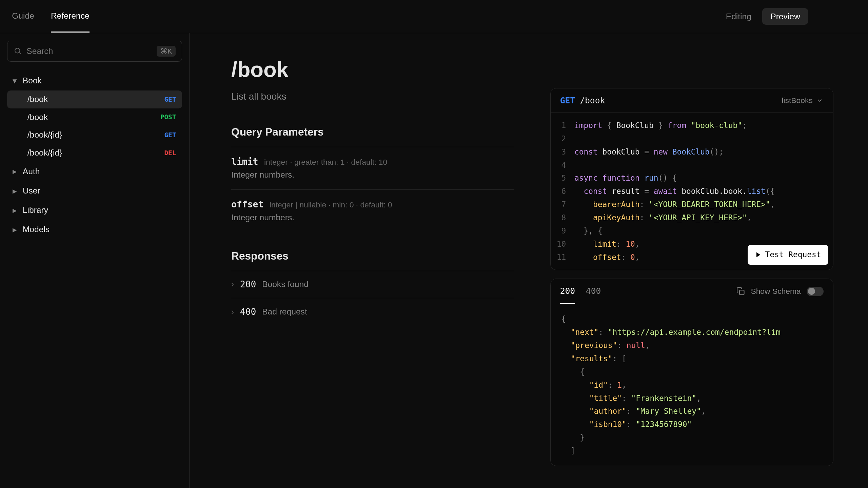 The height and width of the screenshot is (488, 868). Describe the element at coordinates (373, 311) in the screenshot. I see `response-row: ›400Bad request` at that location.